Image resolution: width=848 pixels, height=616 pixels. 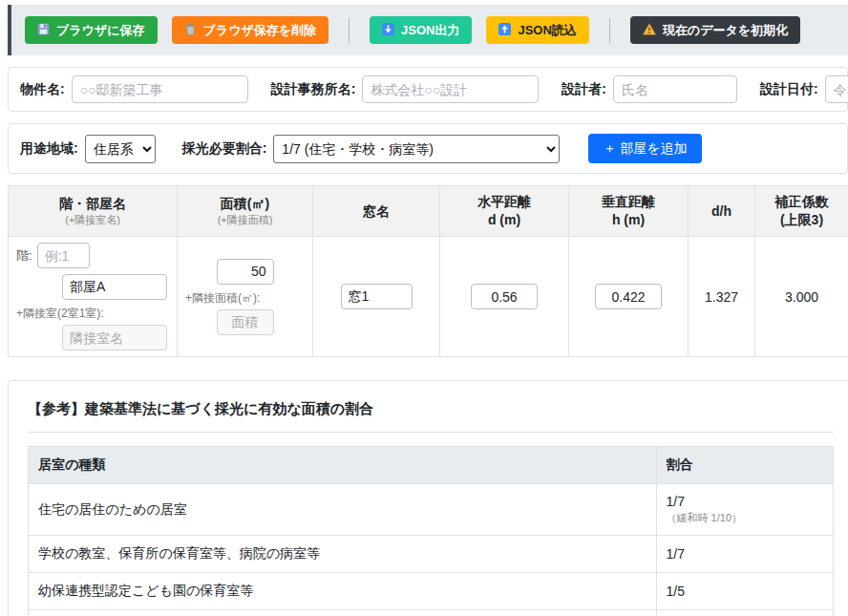 I want to click on room-type: 幼保連携型認定こども園の保育室等, so click(x=343, y=592).